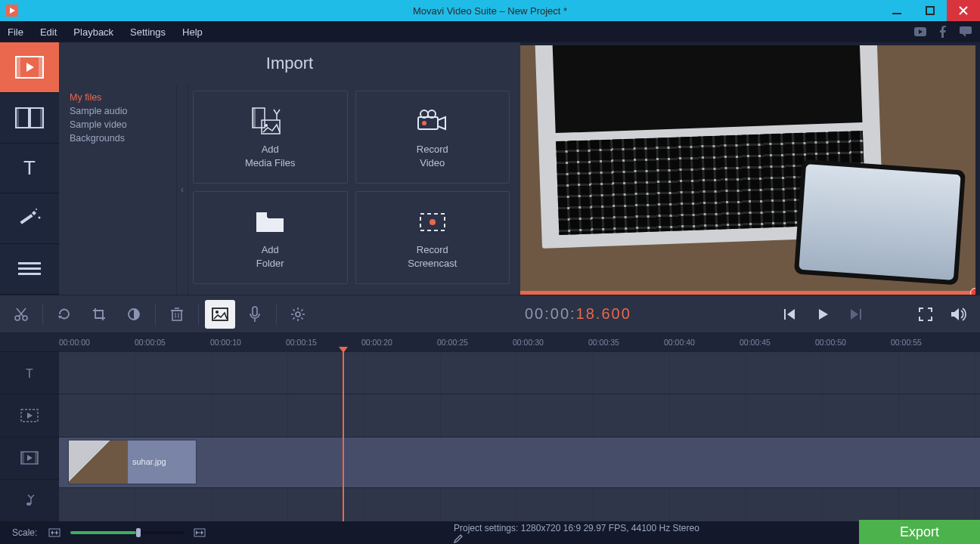  What do you see at coordinates (121, 97) in the screenshot?
I see `category-my-files: My files` at bounding box center [121, 97].